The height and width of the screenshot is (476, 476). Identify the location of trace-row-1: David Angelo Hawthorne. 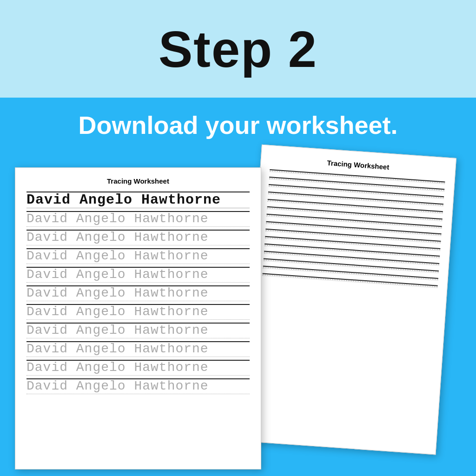
(138, 200).